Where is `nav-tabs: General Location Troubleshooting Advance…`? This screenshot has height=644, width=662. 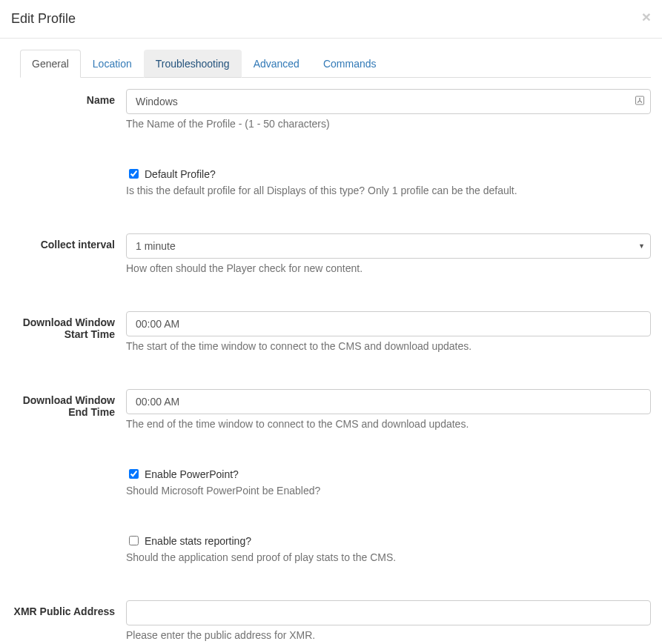
nav-tabs: General Location Troubleshooting Advance… is located at coordinates (335, 64).